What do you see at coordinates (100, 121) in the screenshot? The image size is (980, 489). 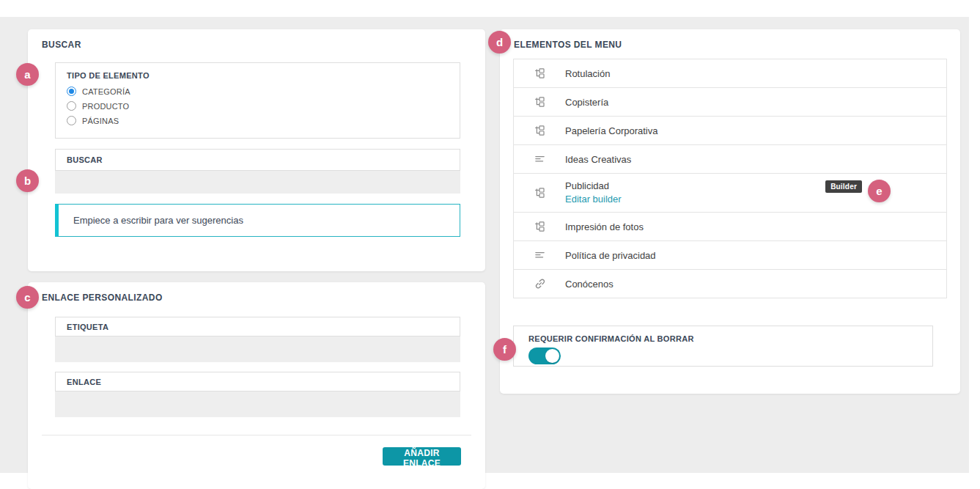 I see `radio-paginas-label: PÁGINAS` at bounding box center [100, 121].